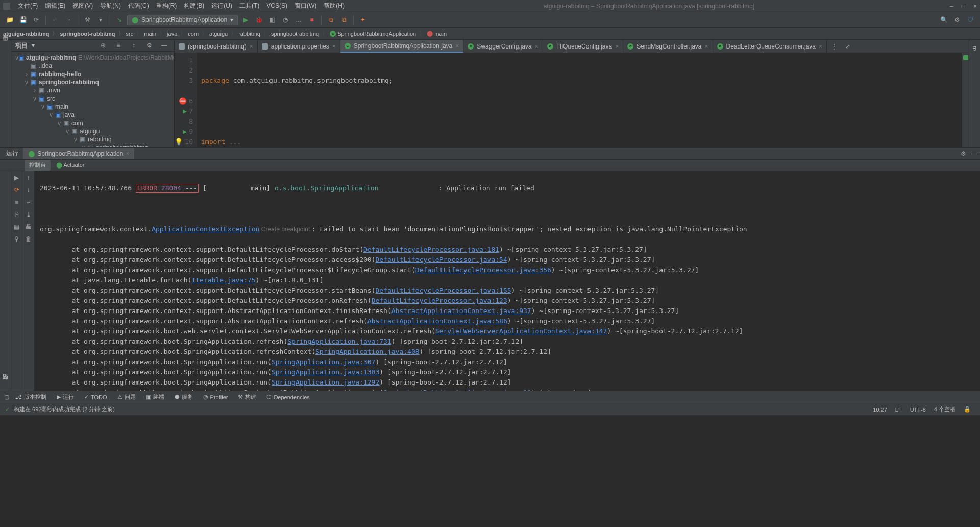 The image size is (980, 527). Describe the element at coordinates (38, 165) in the screenshot. I see `console-tab: 控制台` at that location.